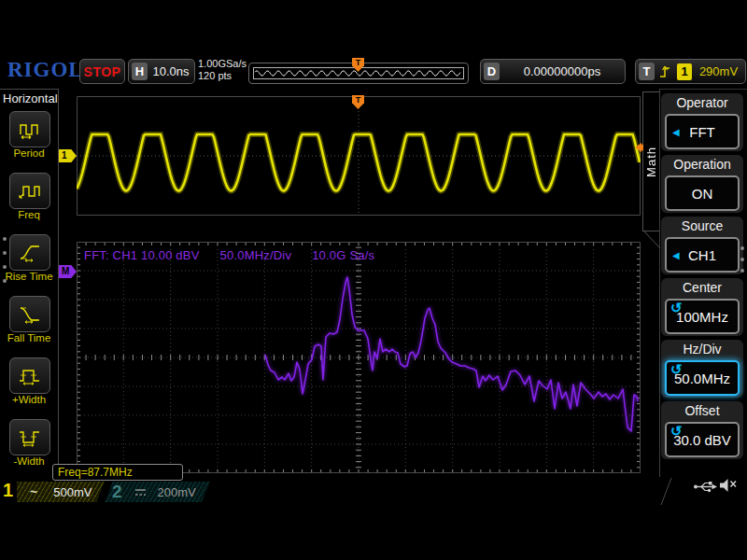 The width and height of the screenshot is (747, 560). What do you see at coordinates (29, 399) in the screenshot?
I see `pwidth-label: +Width` at bounding box center [29, 399].